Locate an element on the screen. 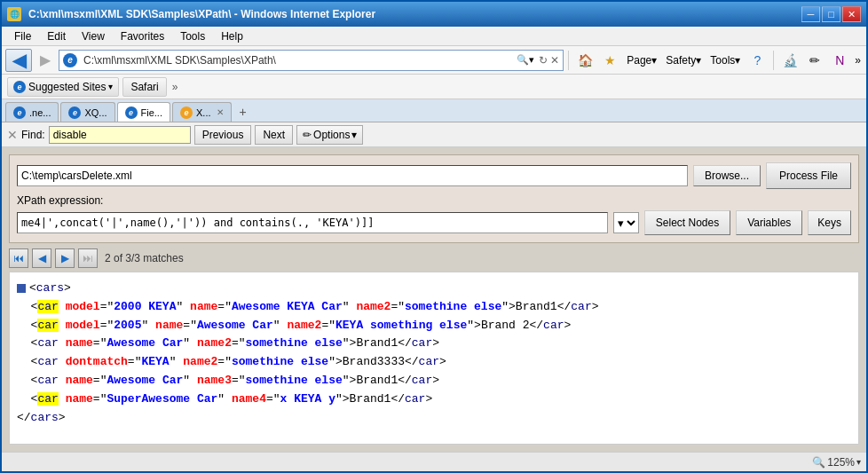  safari-button: Safari is located at coordinates (144, 87).